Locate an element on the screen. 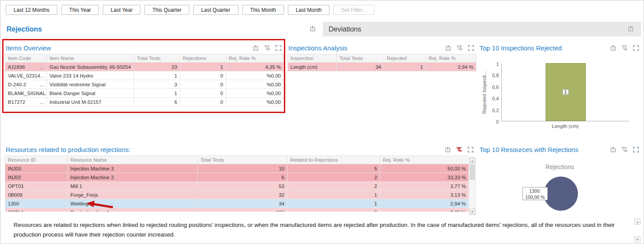 The width and height of the screenshot is (644, 244). inspections-analysis-toolbar is located at coordinates (459, 48).